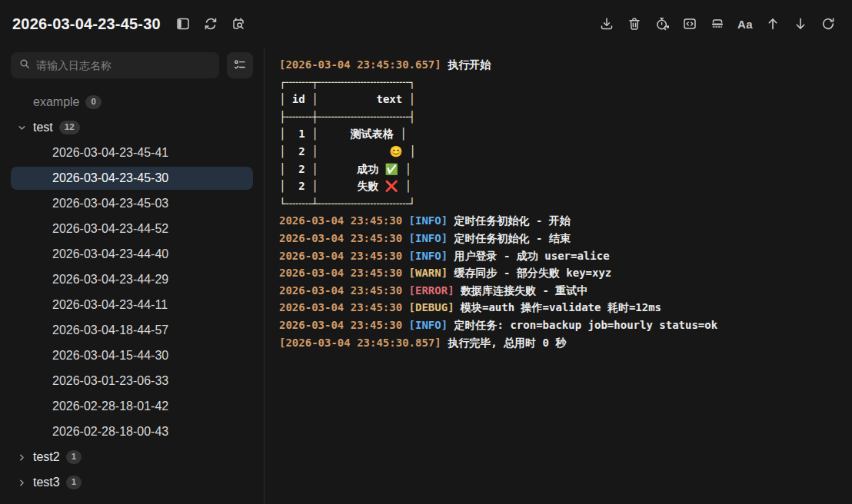  Describe the element at coordinates (132, 229) in the screenshot. I see `log-file-item: 2026-03-04-23-44-52` at that location.